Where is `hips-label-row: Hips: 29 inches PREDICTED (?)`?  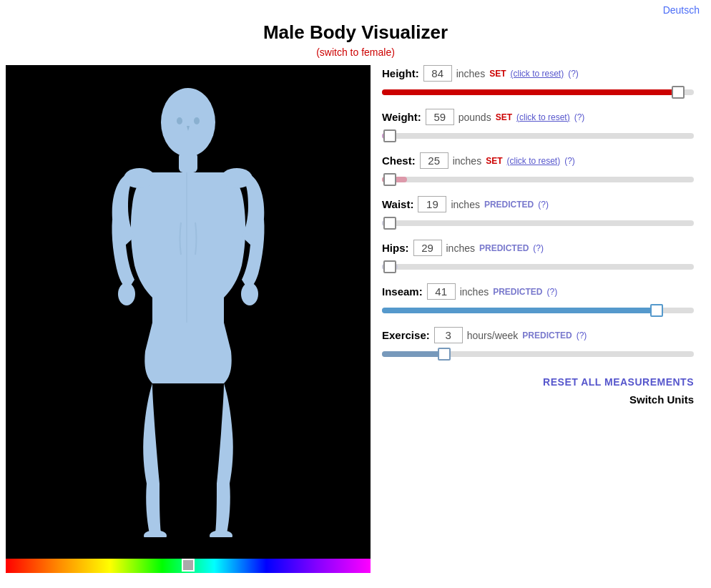 hips-label-row: Hips: 29 inches PREDICTED (?) is located at coordinates (538, 248).